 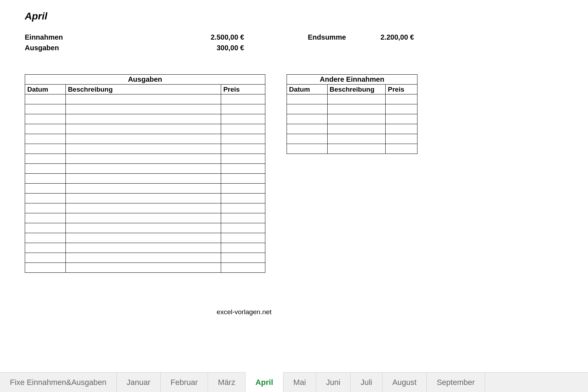 What do you see at coordinates (367, 382) in the screenshot?
I see `tab-juli: Juli` at bounding box center [367, 382].